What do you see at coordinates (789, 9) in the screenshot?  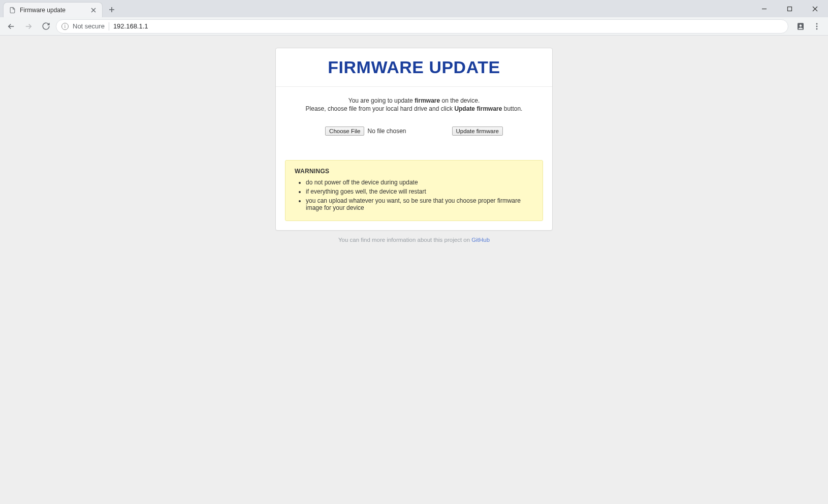 I see `window-maximize-button` at bounding box center [789, 9].